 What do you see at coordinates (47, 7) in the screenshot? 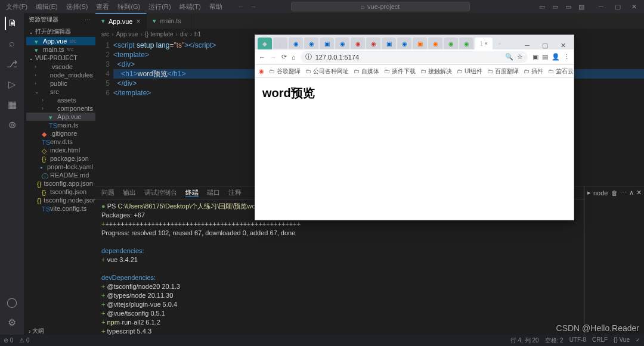
I see `menu-item: 编辑(E)` at bounding box center [47, 7].